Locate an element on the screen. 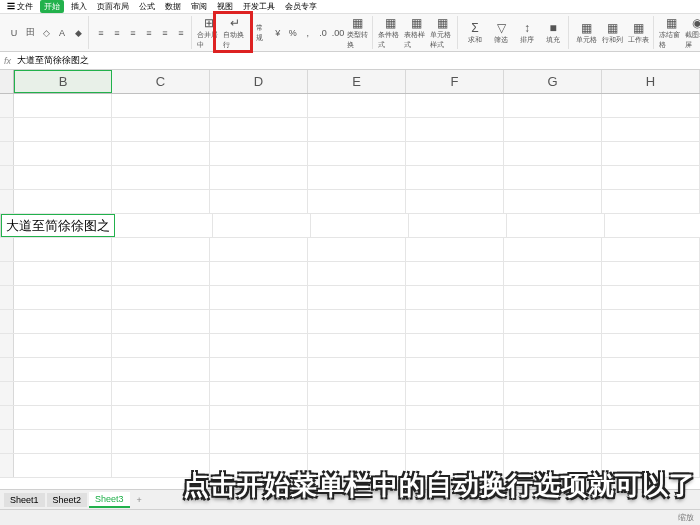 The height and width of the screenshot is (525, 700). comma-icon: , is located at coordinates (308, 33).